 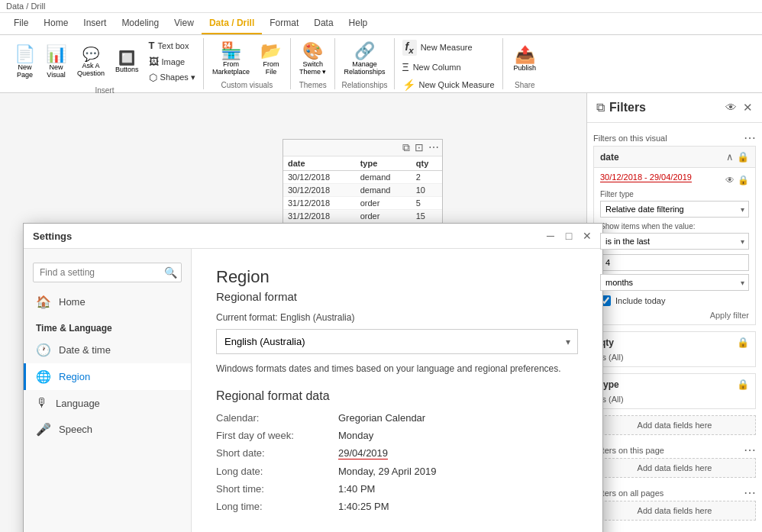 What do you see at coordinates (52, 237) in the screenshot?
I see `settings-window-title: Settings` at bounding box center [52, 237].